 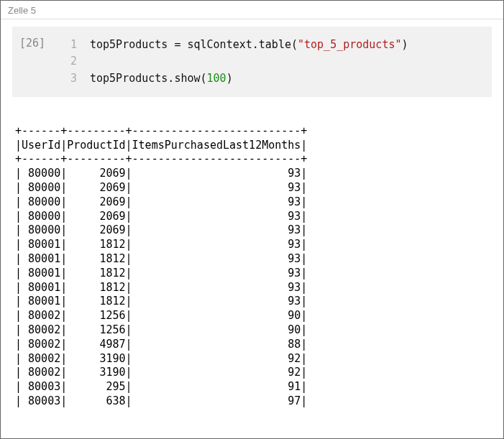 What do you see at coordinates (249, 62) in the screenshot?
I see `code-editor: top5Products = sqlContext.table("top_5_p…` at bounding box center [249, 62].